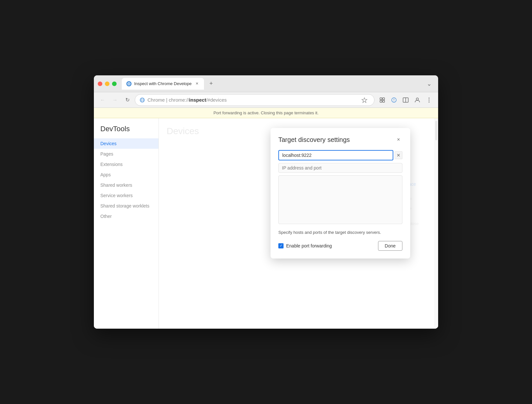  What do you see at coordinates (382, 100) in the screenshot?
I see `extensions-icon` at bounding box center [382, 100].